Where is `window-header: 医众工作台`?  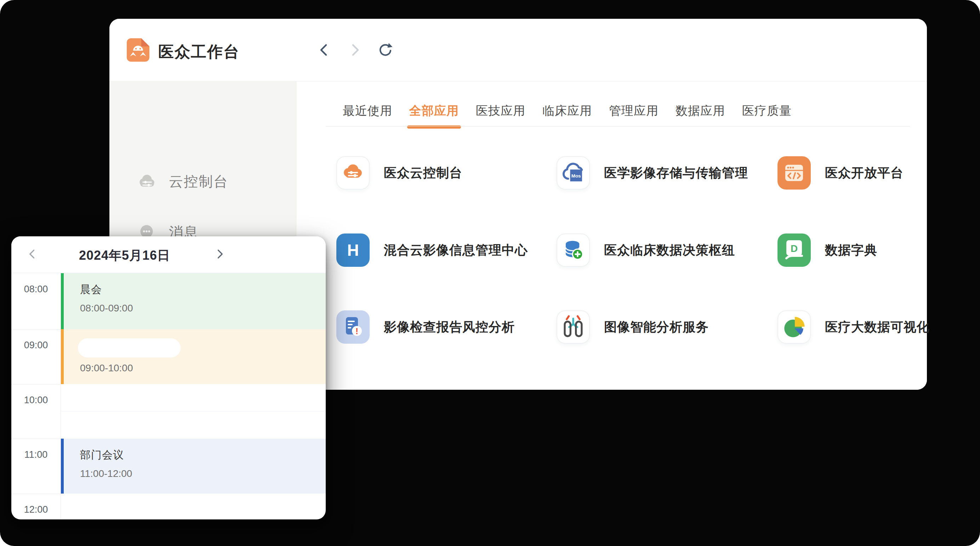
window-header: 医众工作台 is located at coordinates (518, 50).